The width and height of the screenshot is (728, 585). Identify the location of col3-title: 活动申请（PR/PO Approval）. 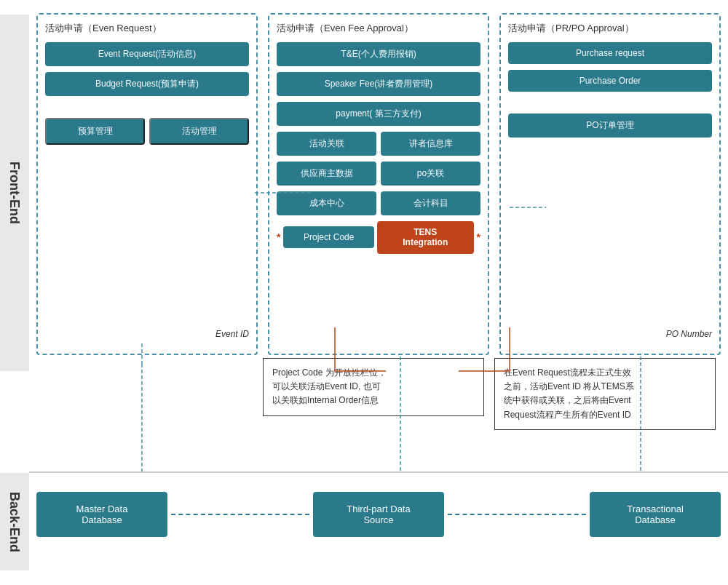
(610, 28).